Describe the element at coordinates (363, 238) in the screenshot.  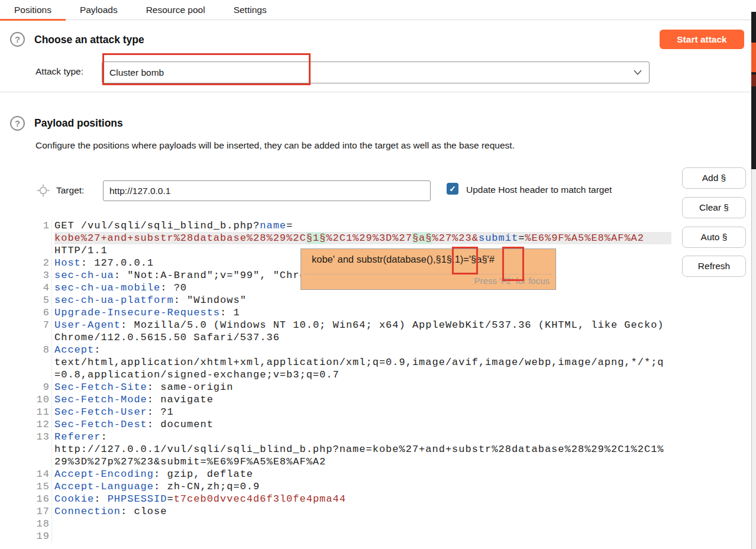
I see `line-content: kobe%27+and+substr%28database%28%29%2C§1…` at that location.